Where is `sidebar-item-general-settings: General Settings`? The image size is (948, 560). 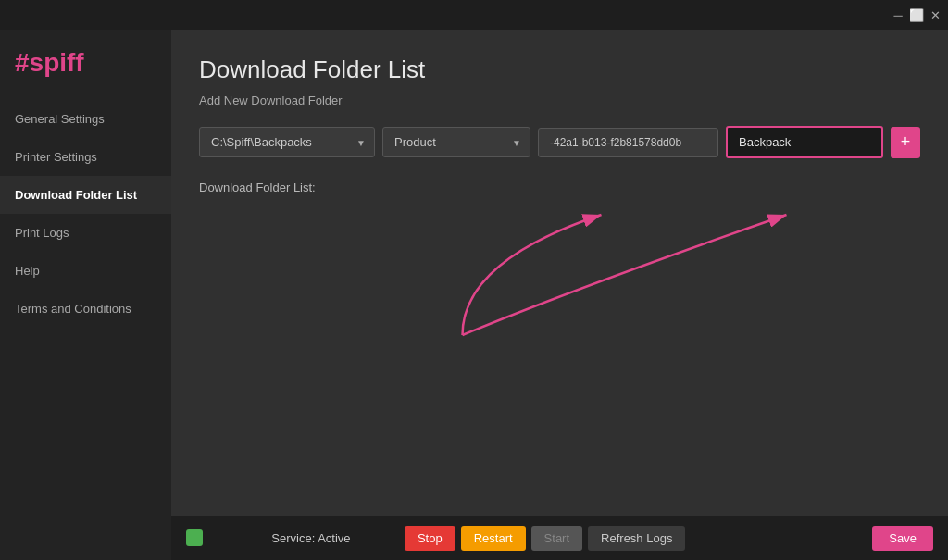 sidebar-item-general-settings: General Settings is located at coordinates (85, 118).